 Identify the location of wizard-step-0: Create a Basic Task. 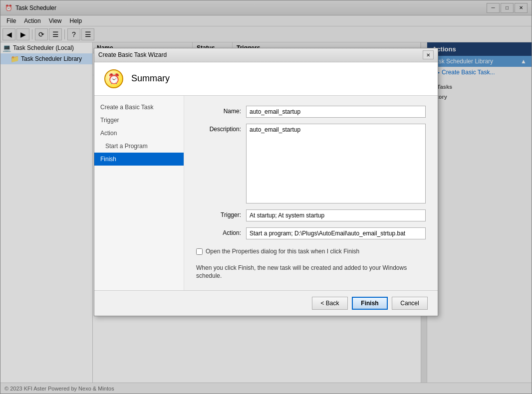
(139, 107).